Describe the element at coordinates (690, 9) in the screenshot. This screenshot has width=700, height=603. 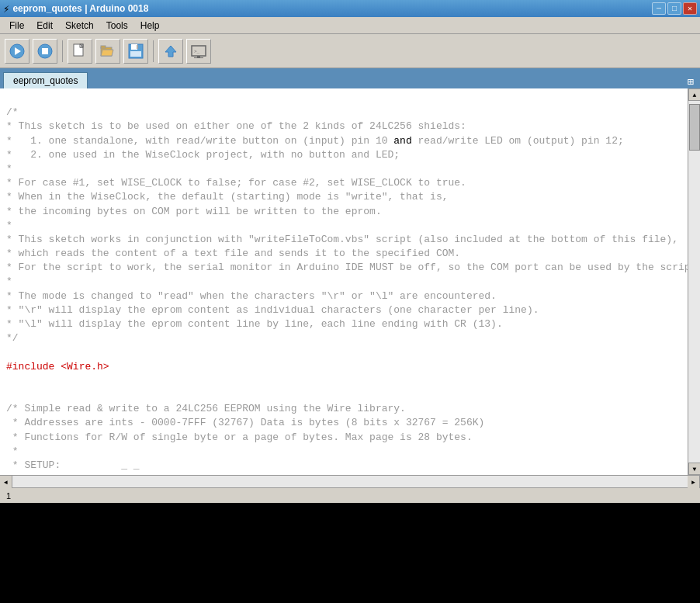
I see `close-button: ✕` at that location.